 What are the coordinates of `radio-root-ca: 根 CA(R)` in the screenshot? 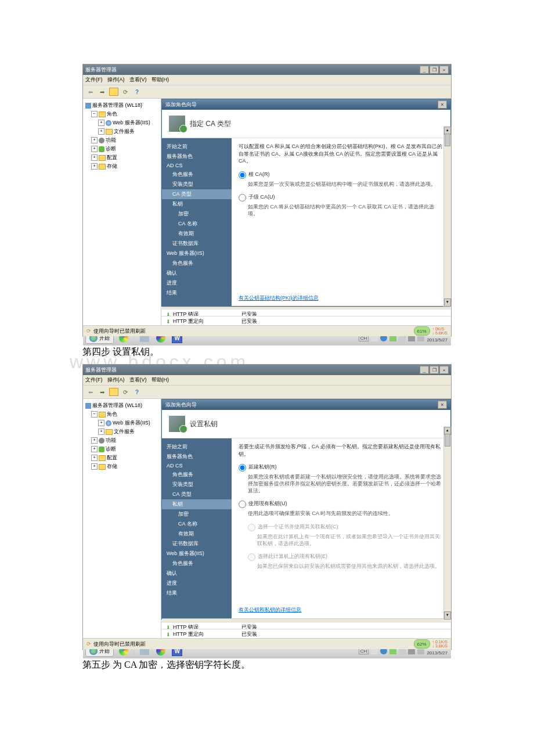 It's located at (341, 175).